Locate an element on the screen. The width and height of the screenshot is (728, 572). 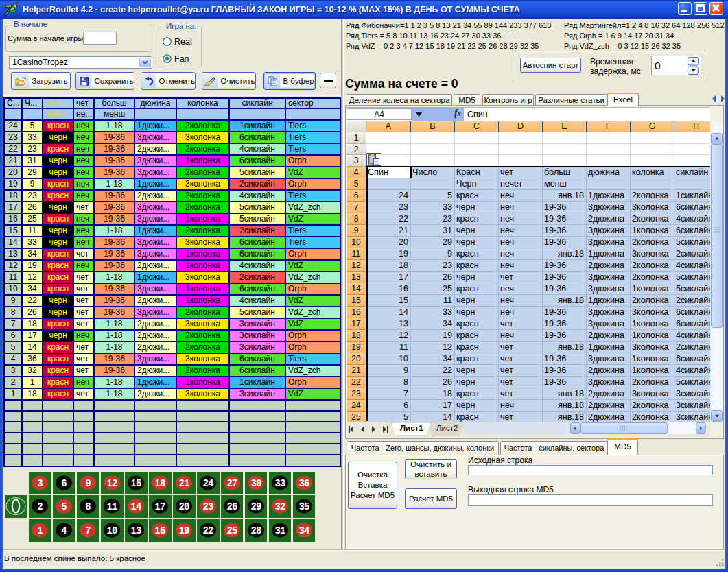
svg-text: 2 is located at coordinates (40, 507).